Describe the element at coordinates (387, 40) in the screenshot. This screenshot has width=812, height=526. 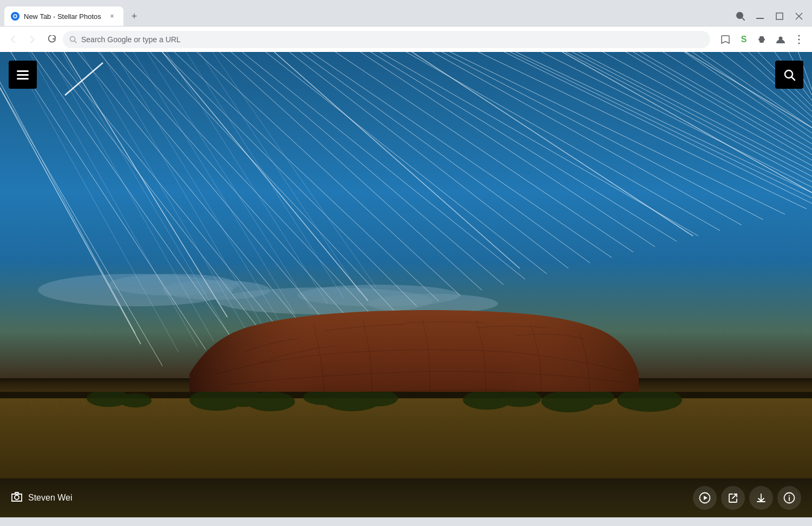
I see `address-bar: Search Google or type a URL` at that location.